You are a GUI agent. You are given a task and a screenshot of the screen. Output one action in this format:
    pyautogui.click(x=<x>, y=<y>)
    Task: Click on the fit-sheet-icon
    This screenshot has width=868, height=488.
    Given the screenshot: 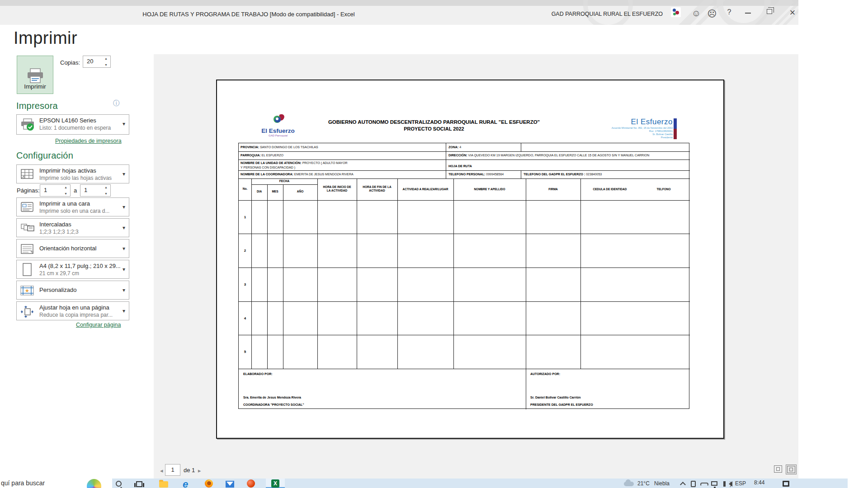 What is the action you would take?
    pyautogui.click(x=27, y=313)
    